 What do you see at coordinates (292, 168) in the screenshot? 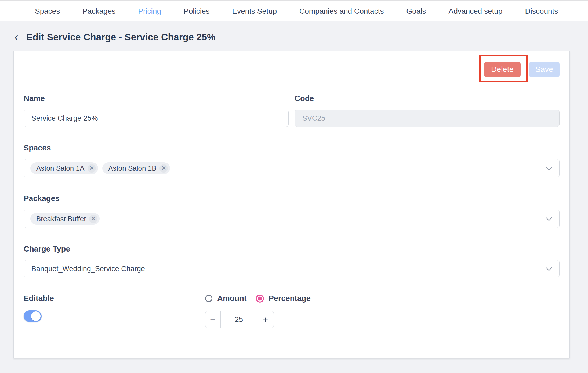
I see `spaces-multiselect: Aston Salon 1A ✕ Aston Salon 1B ✕` at bounding box center [292, 168].